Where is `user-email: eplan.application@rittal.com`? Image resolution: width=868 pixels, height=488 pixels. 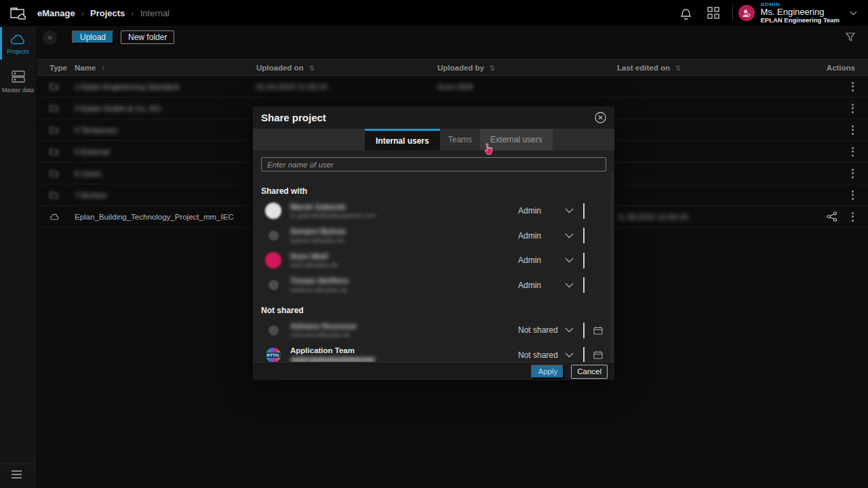 user-email: eplan.application@rittal.com is located at coordinates (332, 359).